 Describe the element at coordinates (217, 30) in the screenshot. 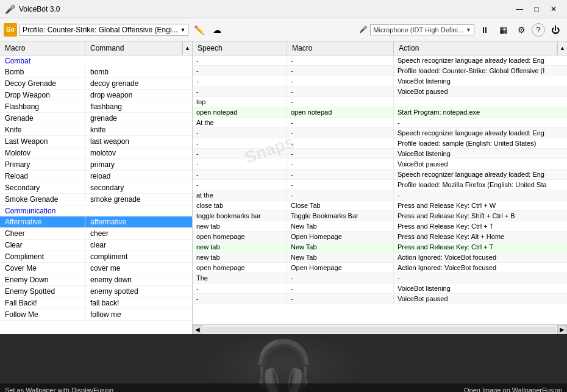

I see `cloud-button: ☁` at that location.